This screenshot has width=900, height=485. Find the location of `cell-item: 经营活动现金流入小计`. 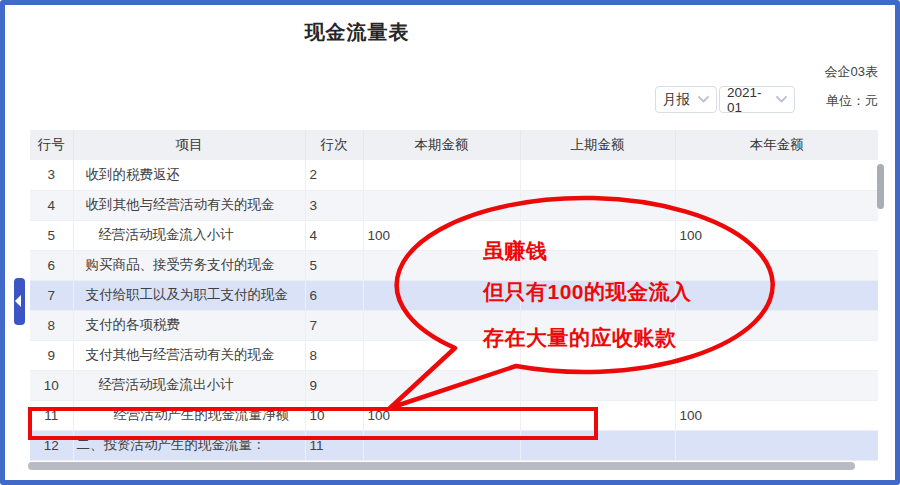

cell-item: 经营活动现金流入小计 is located at coordinates (189, 235).